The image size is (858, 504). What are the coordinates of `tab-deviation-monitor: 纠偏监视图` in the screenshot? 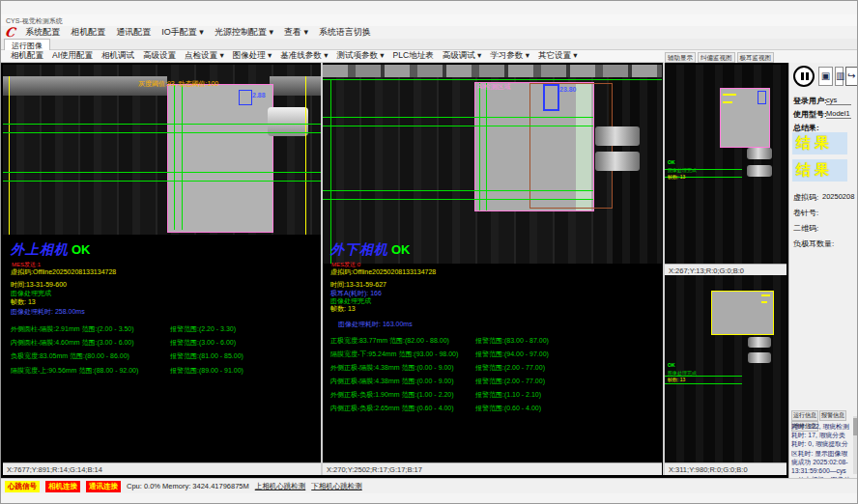 It's located at (717, 58).